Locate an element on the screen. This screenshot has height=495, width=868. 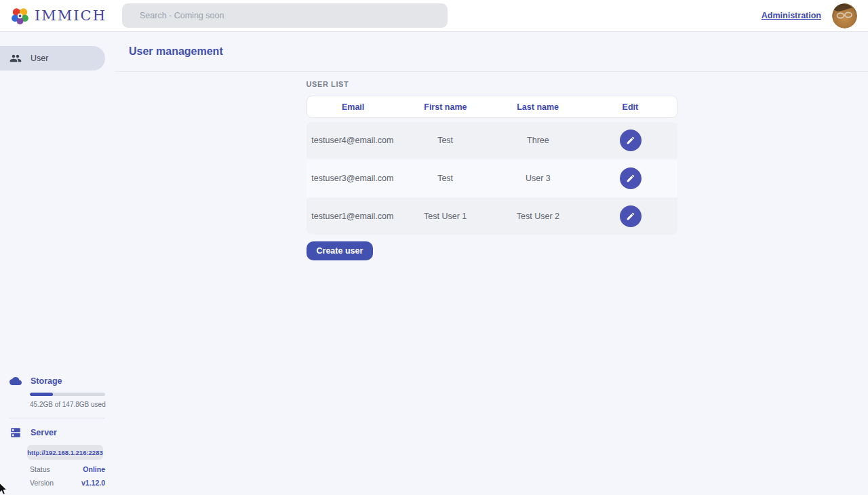
column-header-first-name: First name is located at coordinates (446, 107).